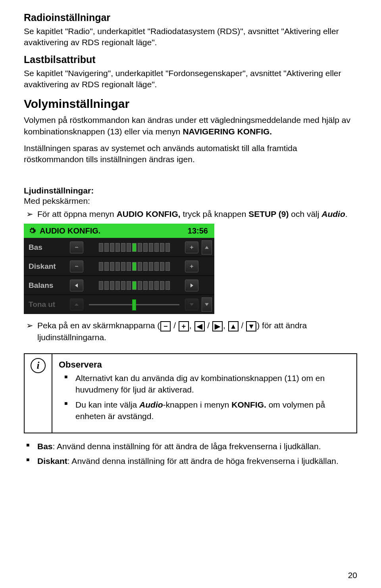 The image size is (381, 588). Describe the element at coordinates (346, 214) in the screenshot. I see `b1g: .` at that location.